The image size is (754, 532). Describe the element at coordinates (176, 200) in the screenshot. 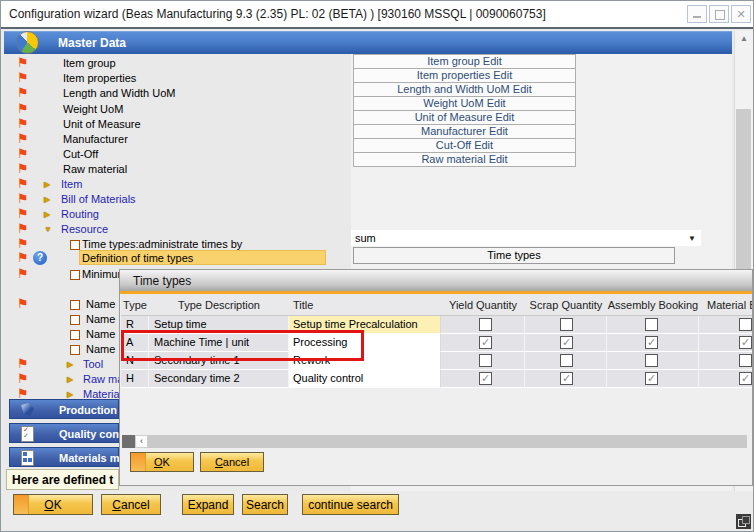

I see `tree-item-bill-of-materials: ⚑▶Bill of Materials` at that location.